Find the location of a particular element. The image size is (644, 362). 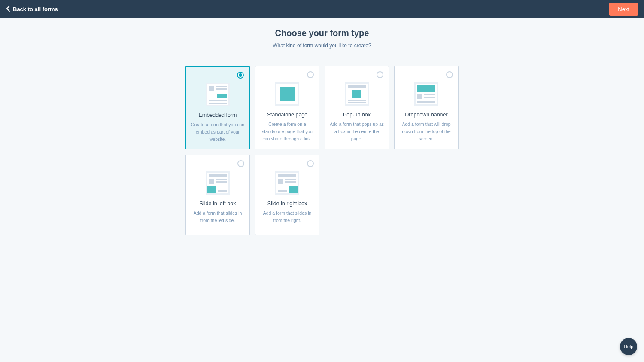

card-desc: Create a form that you can embed as part… is located at coordinates (218, 132).